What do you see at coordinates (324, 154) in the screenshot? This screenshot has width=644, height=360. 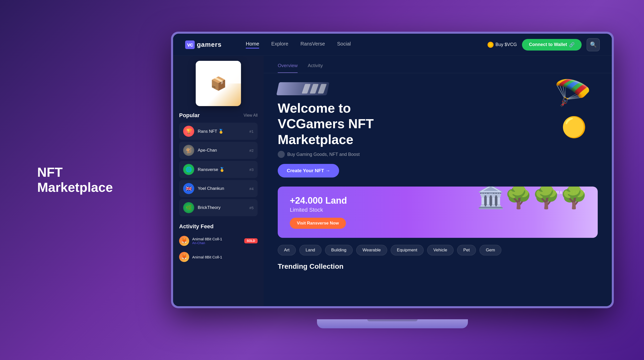 I see `hero-subtitle-text: Buy Gaming Goods, NFT and Boost` at bounding box center [324, 154].